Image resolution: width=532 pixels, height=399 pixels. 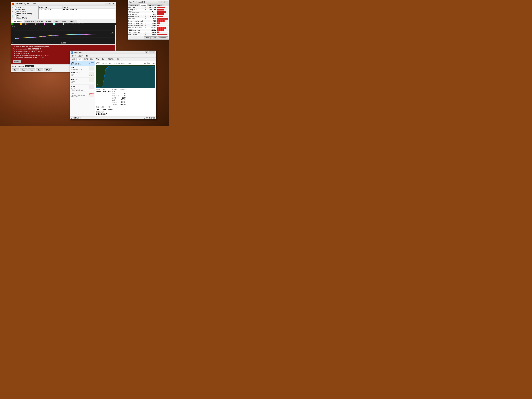 What do you see at coordinates (82, 81) in the screenshot?
I see `sidebar-item-disk1: 磁盘 1 (F:) 可移动0%` at bounding box center [82, 81].